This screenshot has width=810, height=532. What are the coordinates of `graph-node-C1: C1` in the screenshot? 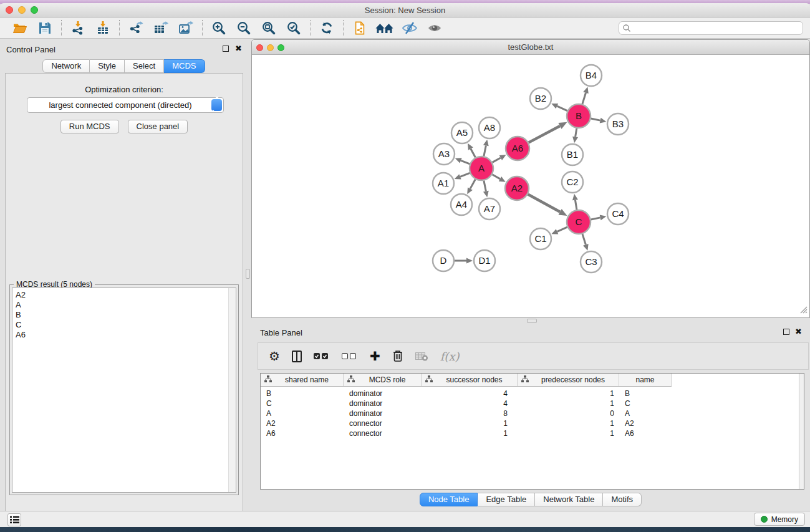 It's located at (541, 239).